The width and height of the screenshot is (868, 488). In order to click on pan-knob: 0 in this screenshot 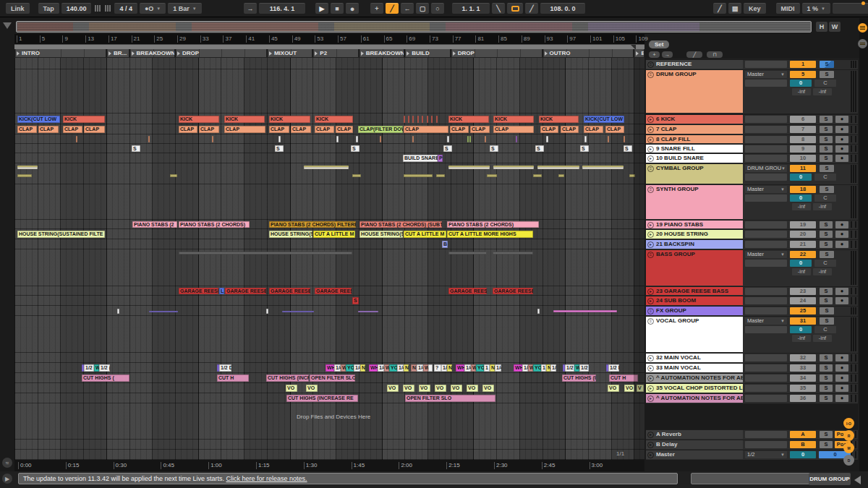, I will do `click(801, 263)`.